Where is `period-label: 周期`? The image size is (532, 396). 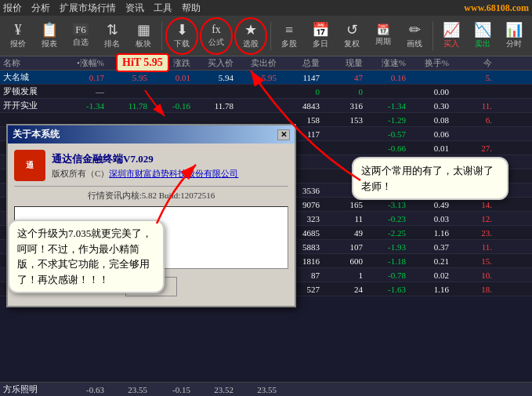
period-label: 周期 is located at coordinates (383, 42).